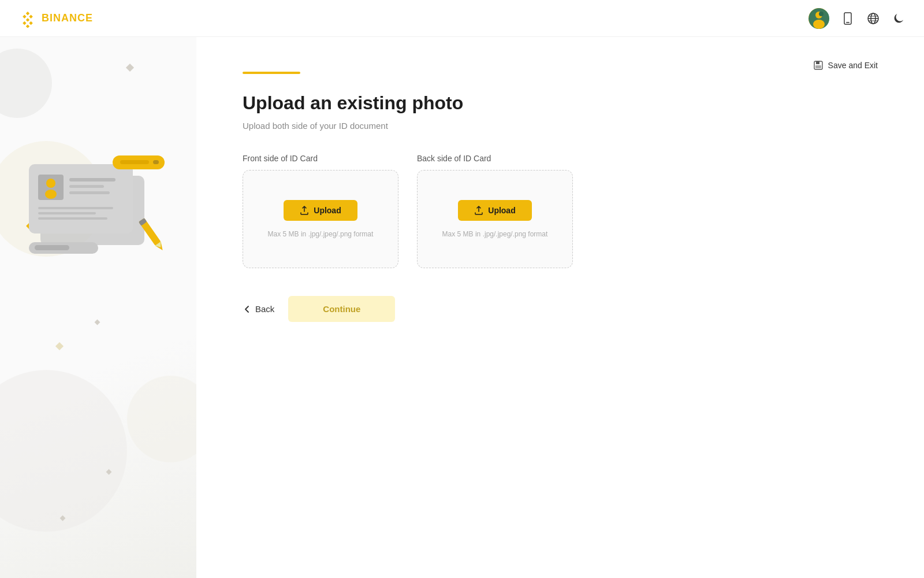 The height and width of the screenshot is (578, 924). What do you see at coordinates (342, 309) in the screenshot?
I see `continue-button: Continue` at bounding box center [342, 309].